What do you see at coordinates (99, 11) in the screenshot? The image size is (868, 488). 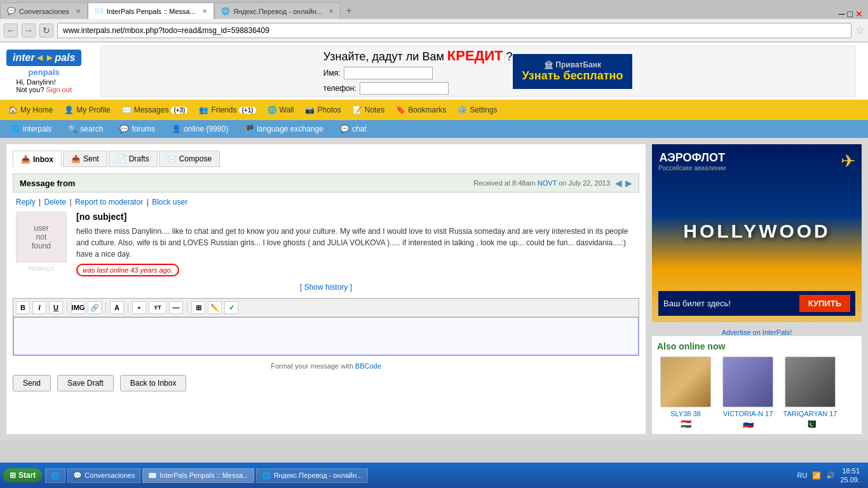 I see `tab2-favicon: ✉️` at bounding box center [99, 11].